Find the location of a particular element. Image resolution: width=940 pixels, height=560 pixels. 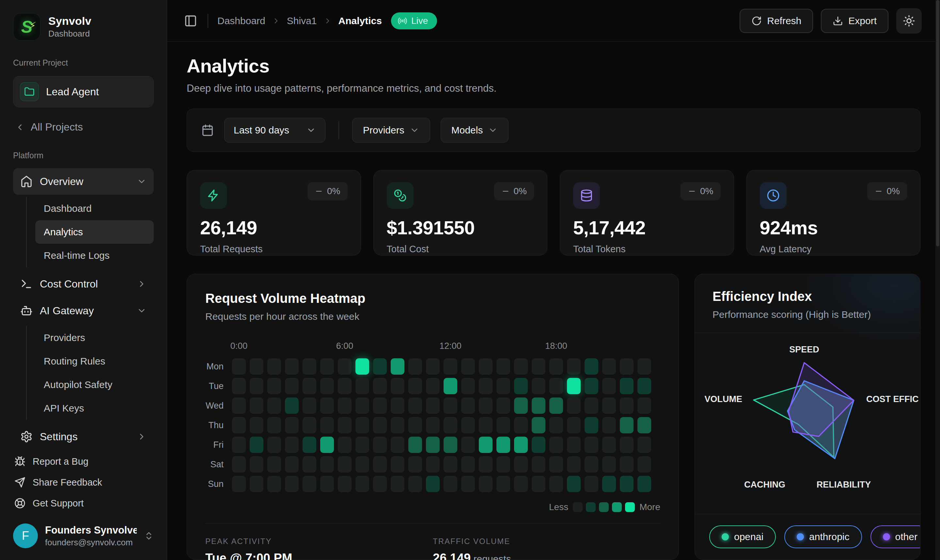

sidebar-item-cost-control: Cost Control is located at coordinates (83, 284).